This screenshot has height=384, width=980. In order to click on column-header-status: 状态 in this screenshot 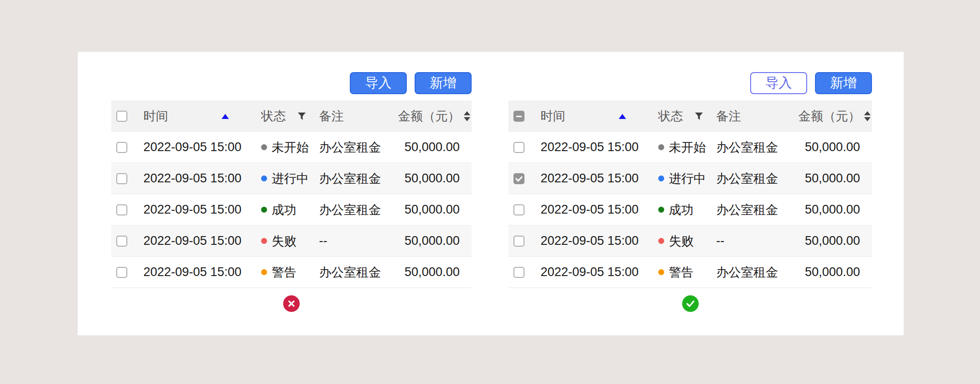, I will do `click(290, 116)`.